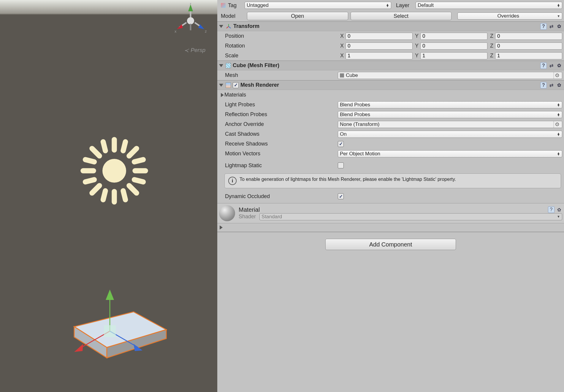  I want to click on castshadows-label: Cast Shadows, so click(281, 134).